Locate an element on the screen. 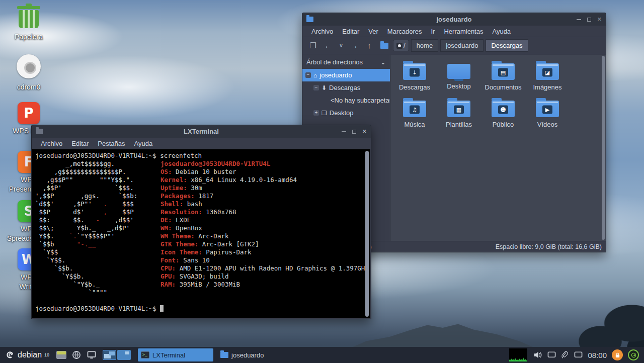 This screenshot has height=363, width=644. file-item-plantillas: ▦Plantillas is located at coordinates (459, 115).